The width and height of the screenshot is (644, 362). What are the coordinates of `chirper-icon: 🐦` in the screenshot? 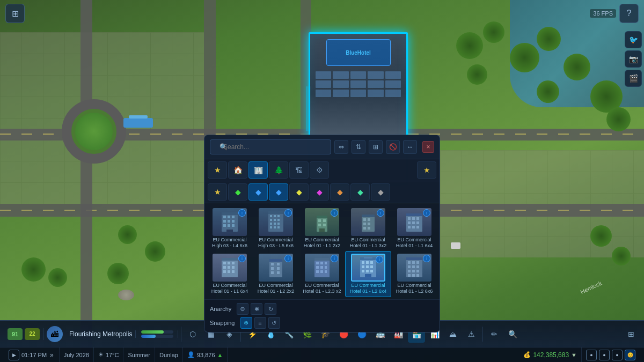 It's located at (633, 40).